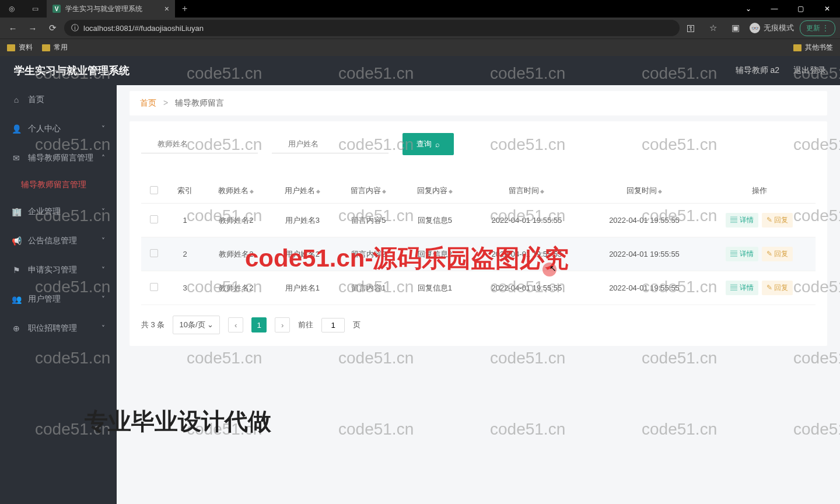  What do you see at coordinates (58, 299) in the screenshot?
I see `sidebar-item-7: 👥用户管理˅` at bounding box center [58, 299].